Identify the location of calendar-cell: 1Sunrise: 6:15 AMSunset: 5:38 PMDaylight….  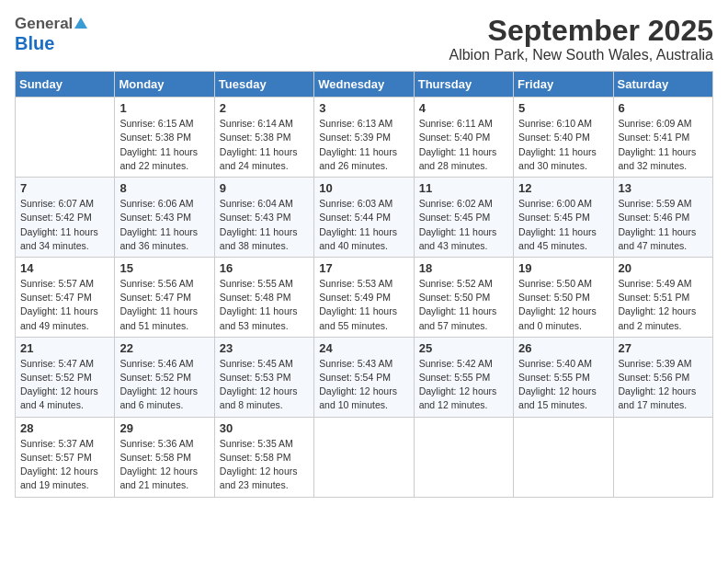
(165, 138).